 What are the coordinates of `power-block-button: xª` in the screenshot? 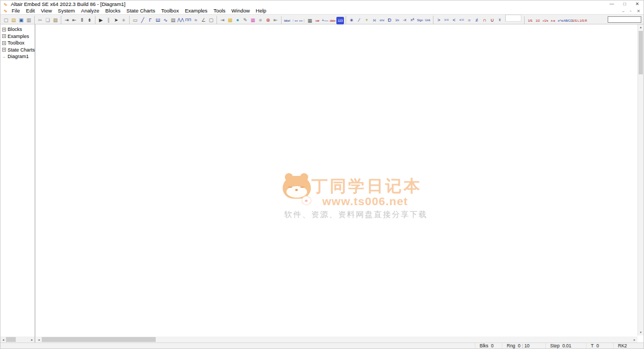 It's located at (412, 20).